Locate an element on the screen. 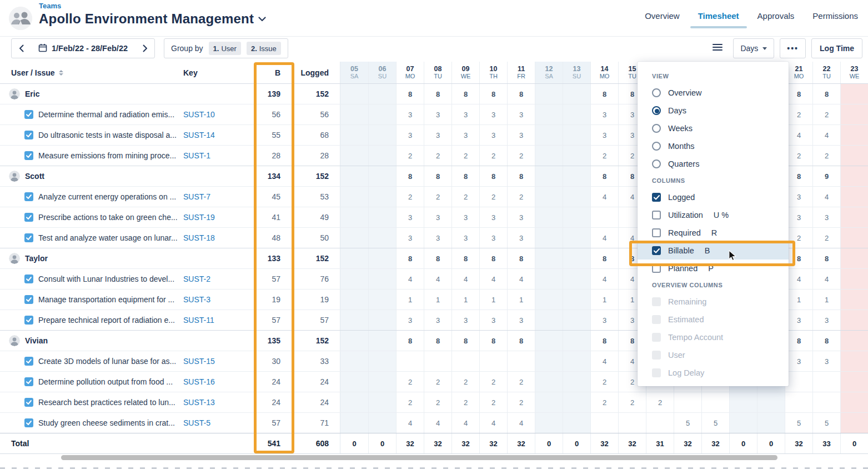 The height and width of the screenshot is (469, 868). issue-key-link: SUST-7 is located at coordinates (197, 197).